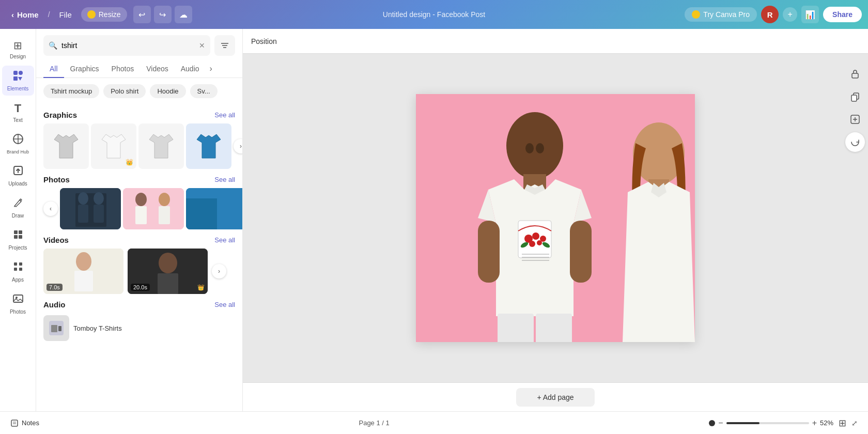  Describe the element at coordinates (163, 14) in the screenshot. I see `redo-button: ↪` at that location.